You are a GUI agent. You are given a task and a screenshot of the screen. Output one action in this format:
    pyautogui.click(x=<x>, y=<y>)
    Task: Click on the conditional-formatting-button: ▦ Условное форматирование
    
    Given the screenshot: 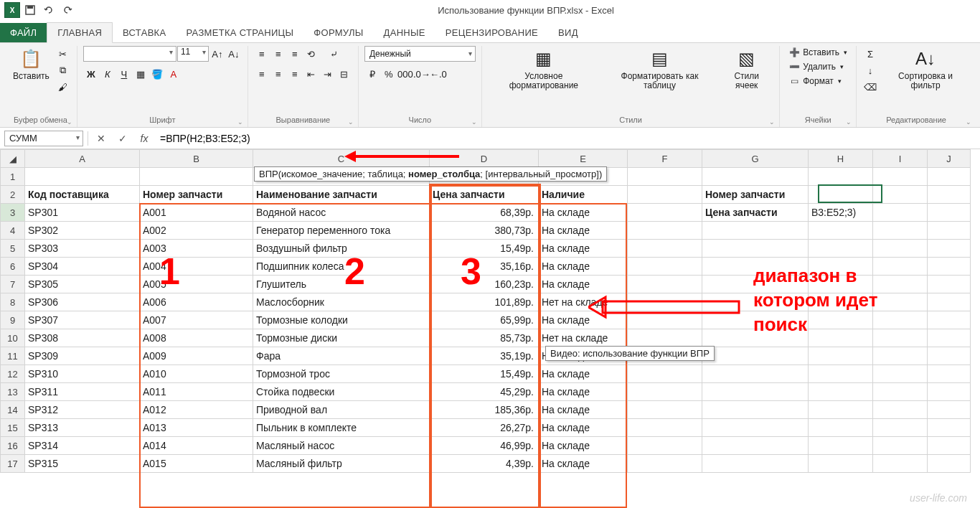 What is the action you would take?
    pyautogui.click(x=544, y=69)
    